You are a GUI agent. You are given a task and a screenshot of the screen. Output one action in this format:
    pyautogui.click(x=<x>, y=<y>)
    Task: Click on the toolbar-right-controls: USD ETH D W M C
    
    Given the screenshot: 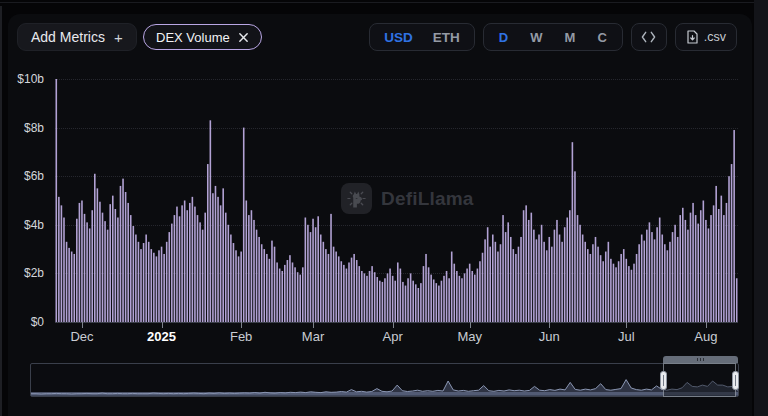 What is the action you would take?
    pyautogui.click(x=553, y=37)
    